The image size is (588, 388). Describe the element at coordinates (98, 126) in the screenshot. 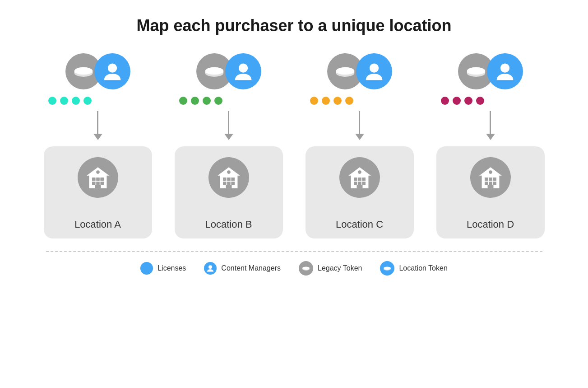

I see `arrow-a` at that location.